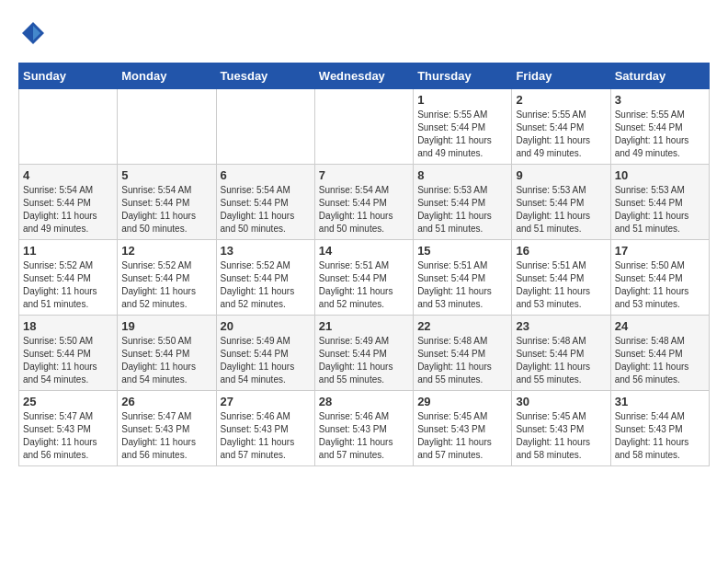  Describe the element at coordinates (561, 429) in the screenshot. I see `calendar-cell: 30 Sunrise: 5:45 AM Sunset: 5:43 PM Dayl…` at that location.